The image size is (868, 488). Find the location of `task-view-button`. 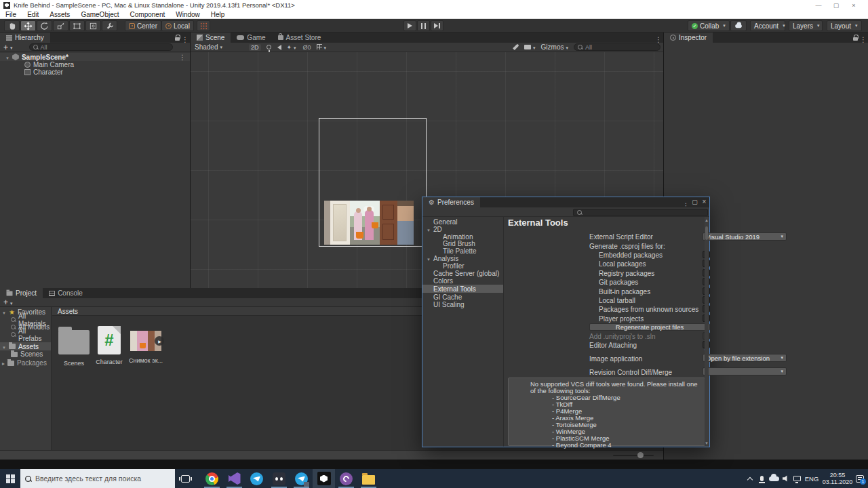

task-view-button is located at coordinates (185, 479).